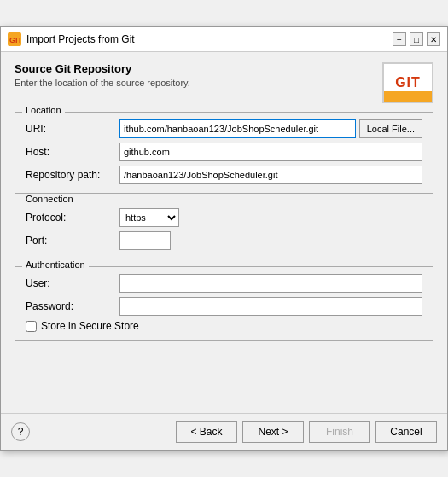 This screenshot has height=477, width=448. What do you see at coordinates (207, 432) in the screenshot?
I see `back-button: < Back` at bounding box center [207, 432].